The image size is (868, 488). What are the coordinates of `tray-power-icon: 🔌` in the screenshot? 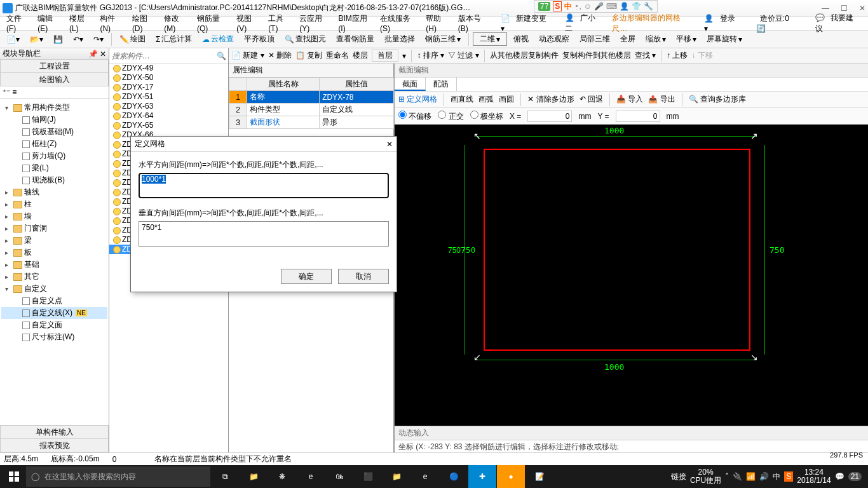 It's located at (737, 477).